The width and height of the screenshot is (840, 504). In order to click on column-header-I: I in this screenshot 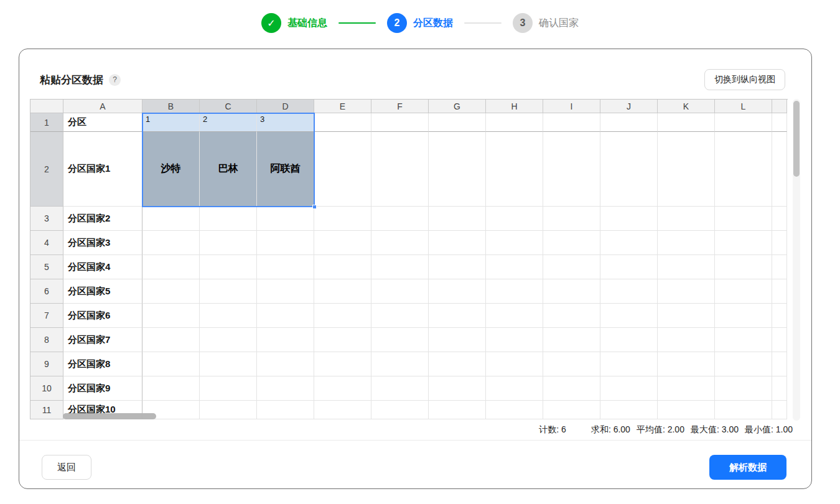, I will do `click(572, 106)`.